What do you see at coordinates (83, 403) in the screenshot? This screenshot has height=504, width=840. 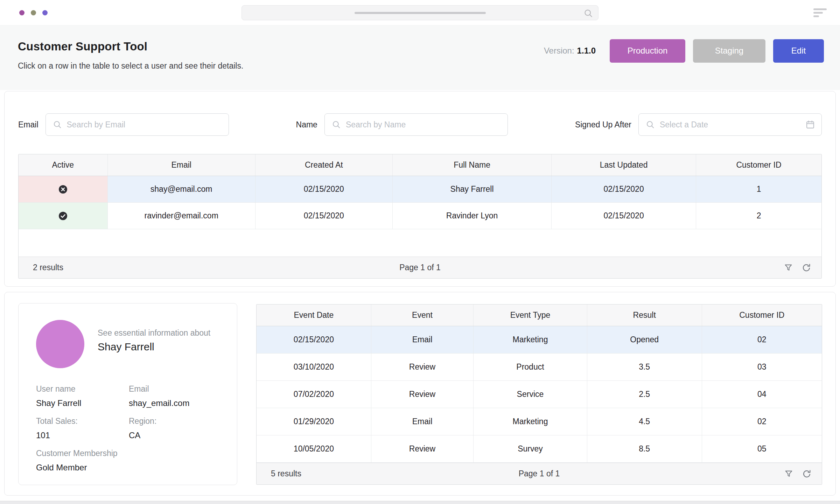 I see `field-value: Shay Farrell` at bounding box center [83, 403].